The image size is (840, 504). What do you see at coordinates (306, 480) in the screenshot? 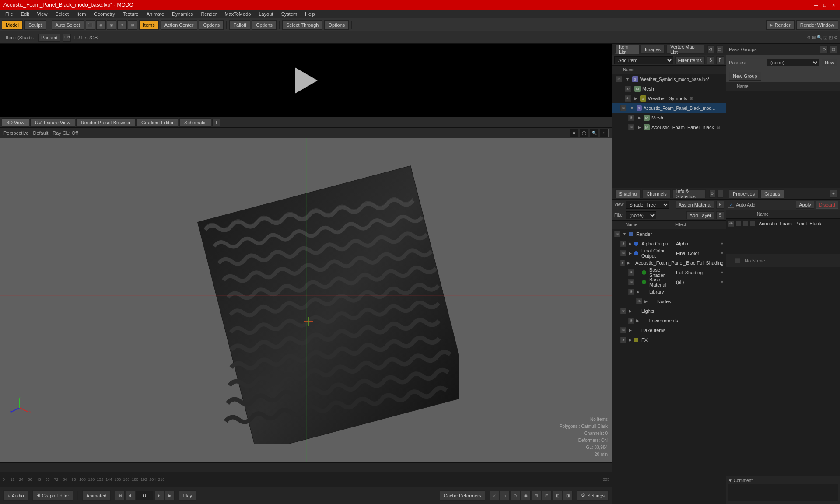
I see `timeline-track: 0 12 24 36 48 60 72 84 96 108 120 132 14…` at bounding box center [306, 480].